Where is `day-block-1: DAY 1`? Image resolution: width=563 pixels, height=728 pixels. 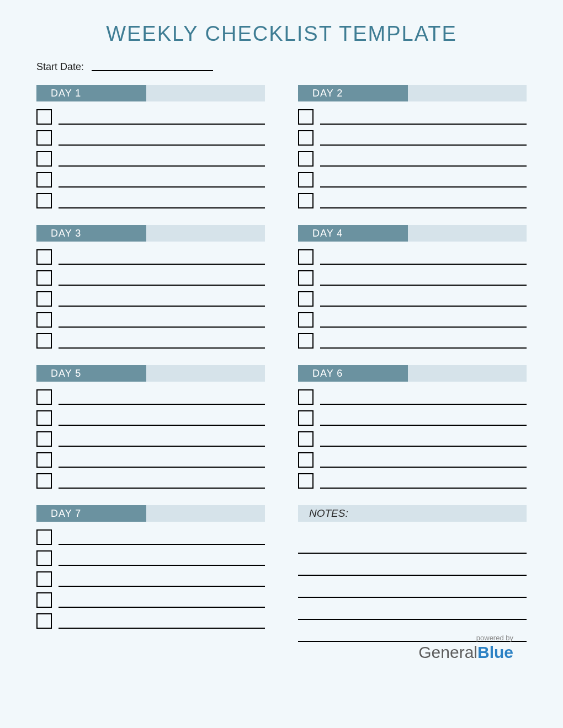 day-block-1: DAY 1 is located at coordinates (151, 147).